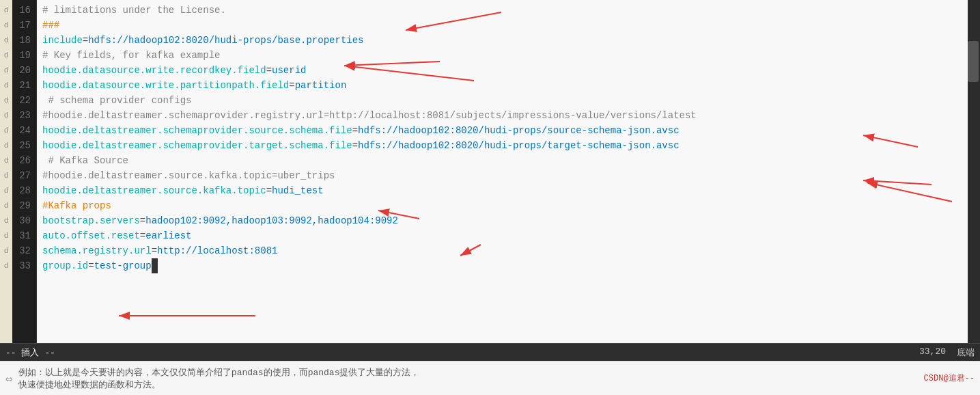 This screenshot has height=395, width=980. What do you see at coordinates (7, 10) in the screenshot?
I see `sidebar-char-1: d` at bounding box center [7, 10].